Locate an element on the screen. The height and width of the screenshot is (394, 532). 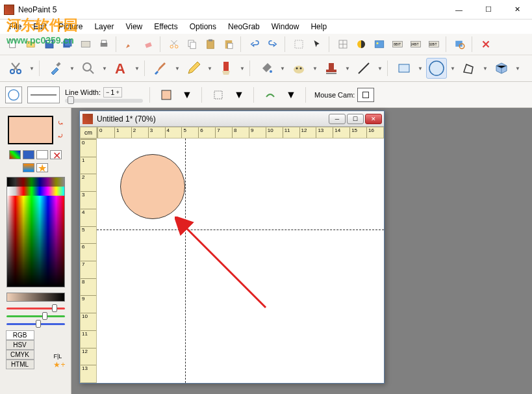
red-slider is located at coordinates (36, 308).